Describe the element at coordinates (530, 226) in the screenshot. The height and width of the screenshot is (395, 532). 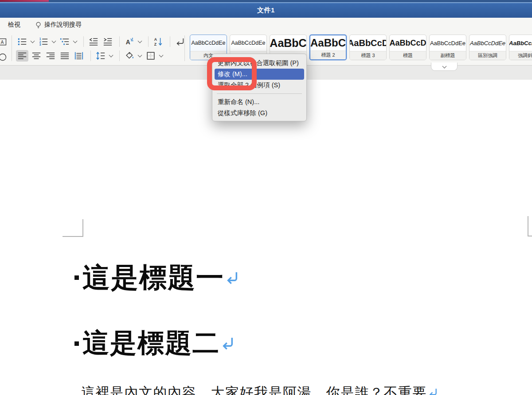
I see `text-boundary-corner-right` at that location.